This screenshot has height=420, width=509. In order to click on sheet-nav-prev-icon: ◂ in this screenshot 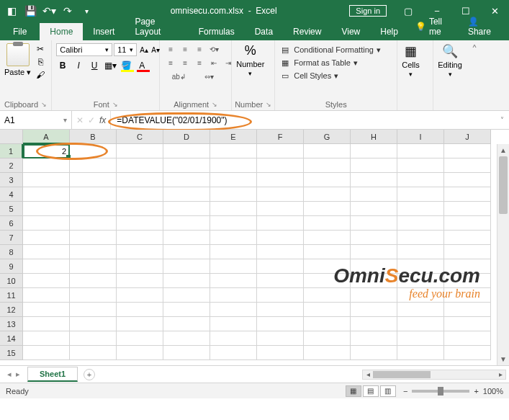, I will do `click(9, 375)`.